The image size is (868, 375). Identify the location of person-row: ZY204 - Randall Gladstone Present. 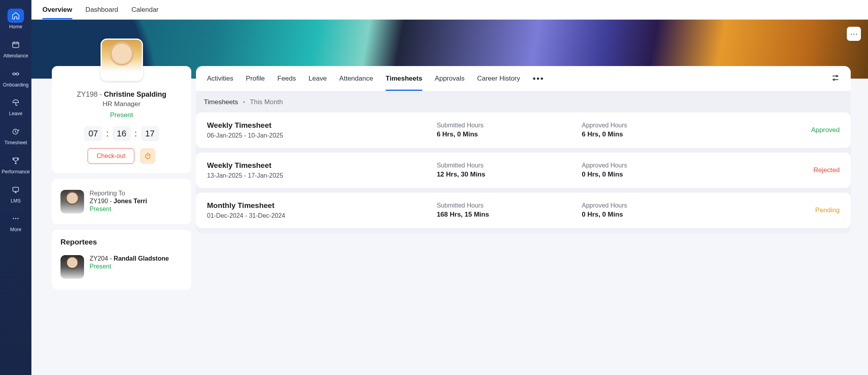
(122, 267).